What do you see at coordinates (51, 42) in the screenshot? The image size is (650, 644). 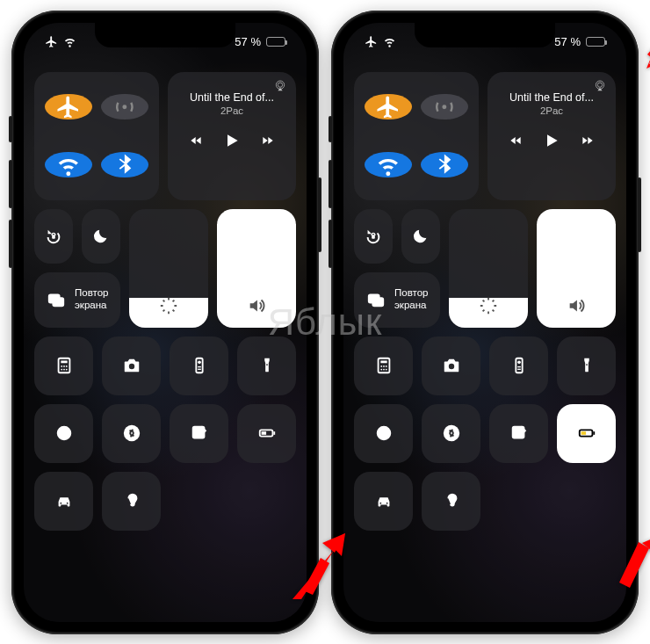 I see `airplane-mode-icon` at bounding box center [51, 42].